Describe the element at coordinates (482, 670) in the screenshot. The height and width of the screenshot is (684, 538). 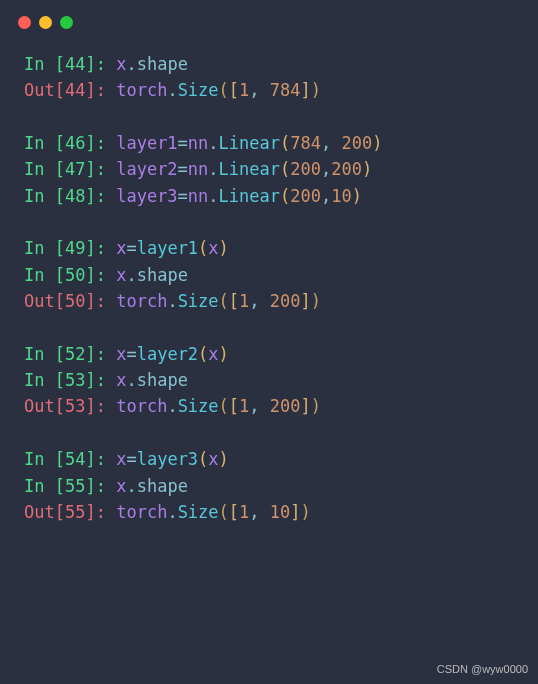
I see `watermark: CSDN @wyw0000` at that location.